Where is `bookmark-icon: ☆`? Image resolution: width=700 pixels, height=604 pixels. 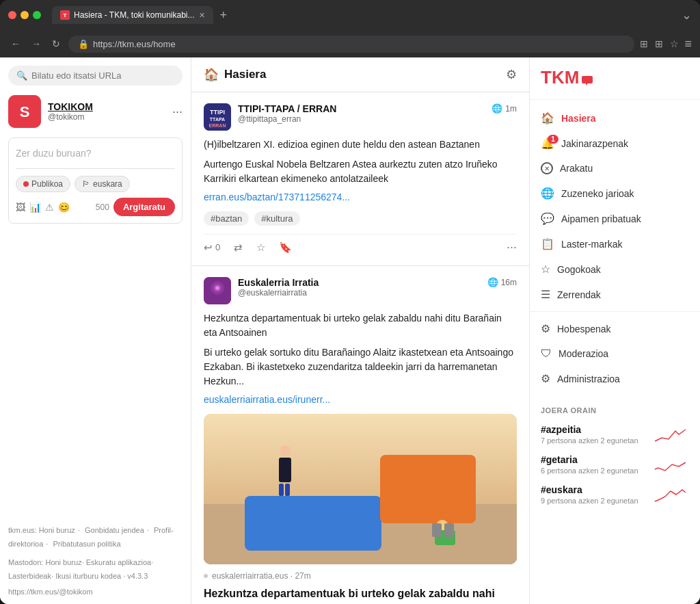
bookmark-icon: ☆ is located at coordinates (674, 44).